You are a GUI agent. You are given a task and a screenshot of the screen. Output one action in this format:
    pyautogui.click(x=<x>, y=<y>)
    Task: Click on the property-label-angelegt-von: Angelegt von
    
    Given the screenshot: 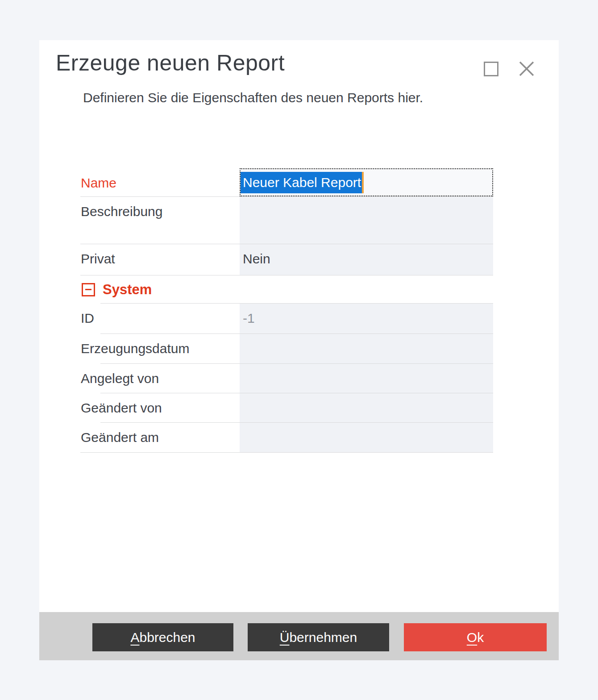 What is the action you would take?
    pyautogui.click(x=160, y=379)
    